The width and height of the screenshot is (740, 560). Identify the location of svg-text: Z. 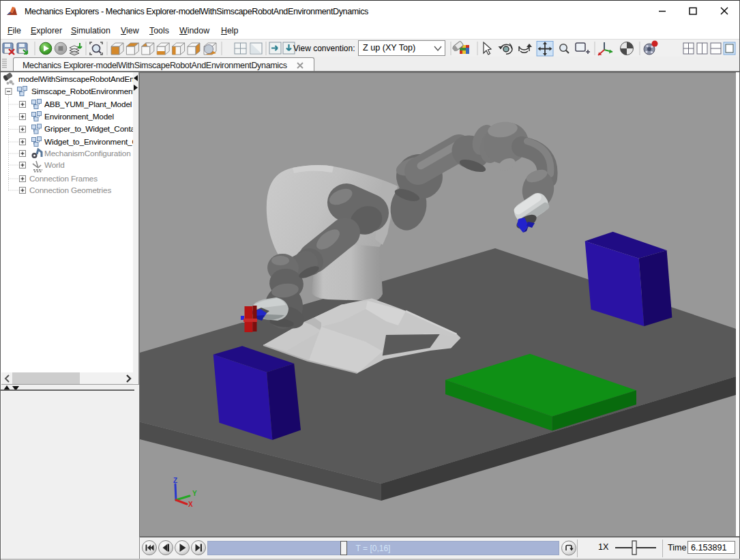
(175, 480).